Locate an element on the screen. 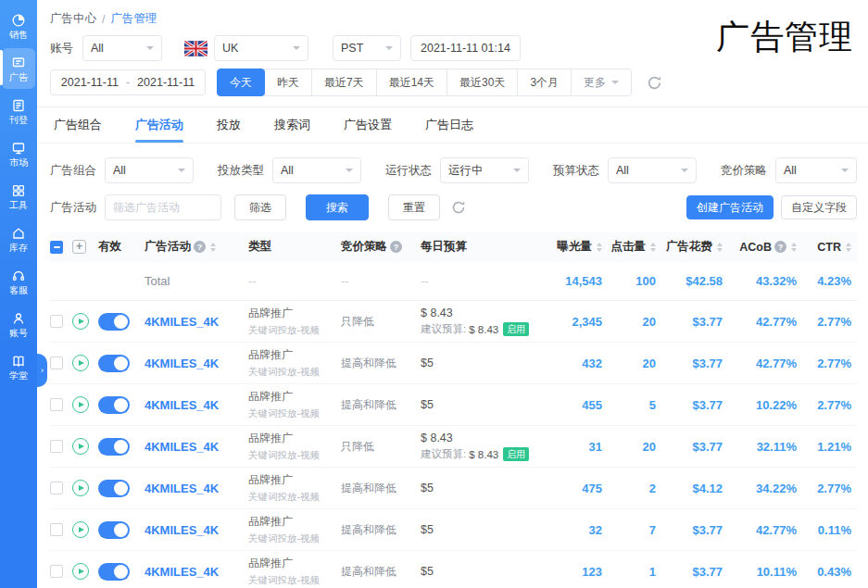  expand-all-icon: + is located at coordinates (80, 246).